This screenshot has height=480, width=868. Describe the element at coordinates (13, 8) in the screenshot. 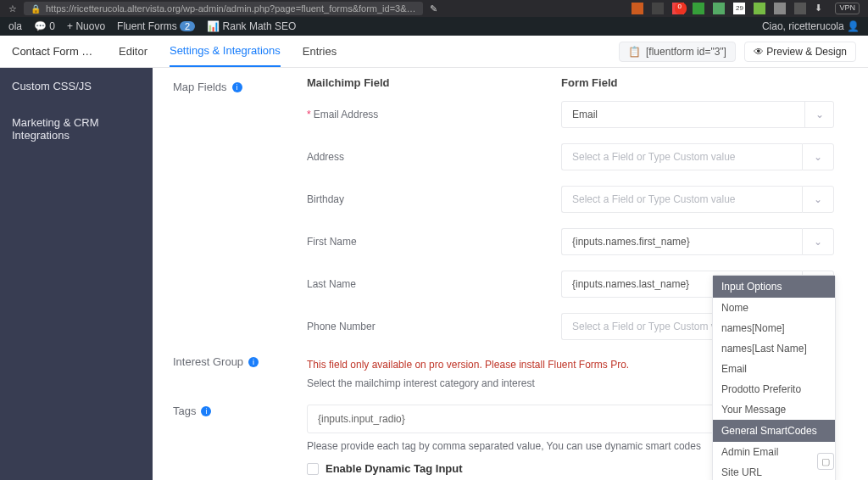

I see `bookmark-icon: ☆` at that location.